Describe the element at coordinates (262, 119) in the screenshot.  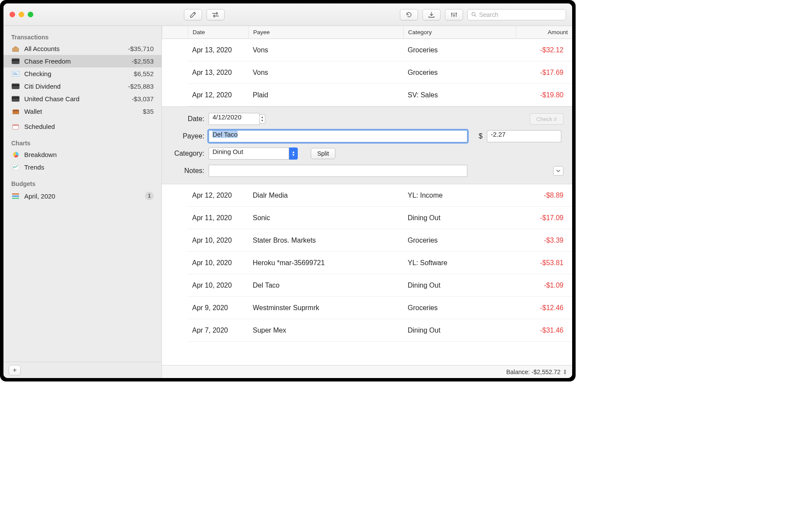
I see `date-stepper: ▲▼` at that location.